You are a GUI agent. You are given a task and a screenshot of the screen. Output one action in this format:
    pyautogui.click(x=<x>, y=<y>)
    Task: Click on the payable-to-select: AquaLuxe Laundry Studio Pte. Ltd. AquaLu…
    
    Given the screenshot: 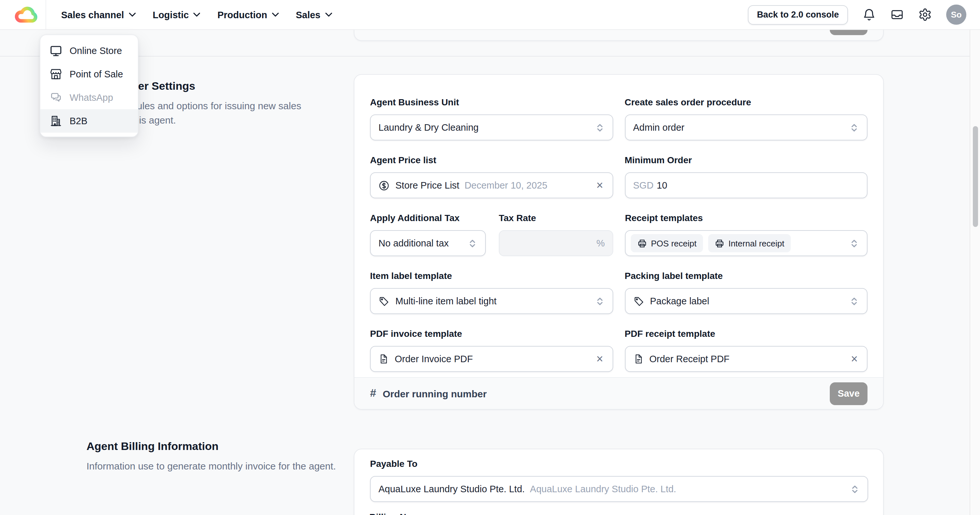 What is the action you would take?
    pyautogui.click(x=619, y=489)
    